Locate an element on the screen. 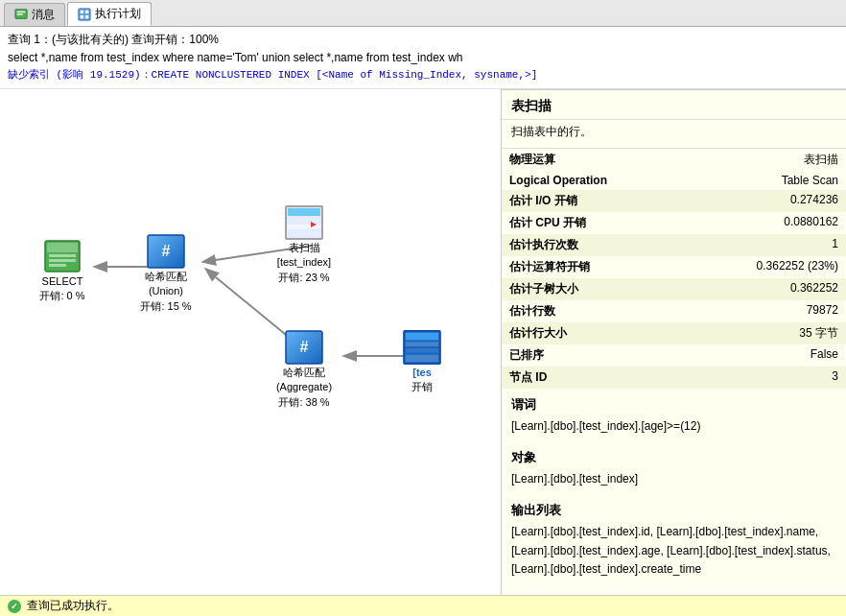  tooltip-row-label: 估计 CPU 开销 is located at coordinates (584, 223).